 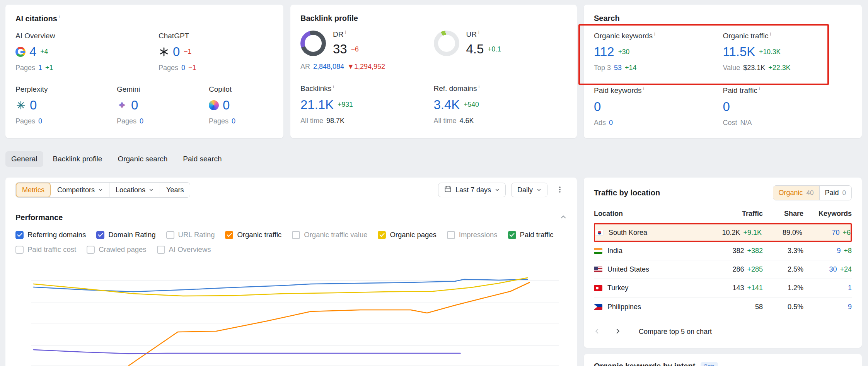 I want to click on keywords-value: 70, so click(x=836, y=233).